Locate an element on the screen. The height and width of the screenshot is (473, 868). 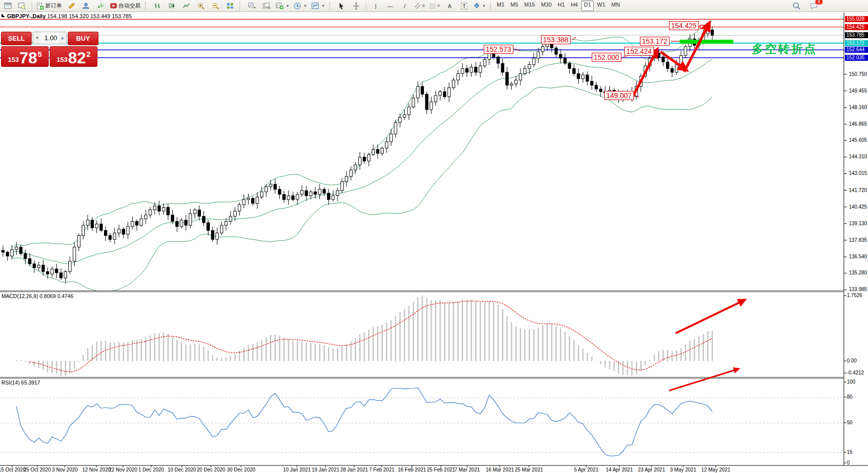
bid-prefix: 153 is located at coordinates (14, 59).